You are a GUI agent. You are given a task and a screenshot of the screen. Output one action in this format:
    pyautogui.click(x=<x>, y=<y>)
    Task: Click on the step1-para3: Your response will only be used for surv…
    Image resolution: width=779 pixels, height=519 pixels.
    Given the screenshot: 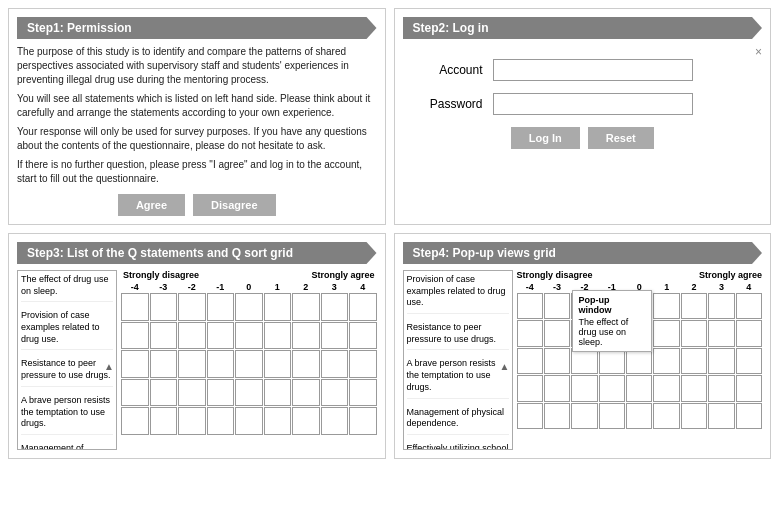 What is the action you would take?
    pyautogui.click(x=197, y=139)
    